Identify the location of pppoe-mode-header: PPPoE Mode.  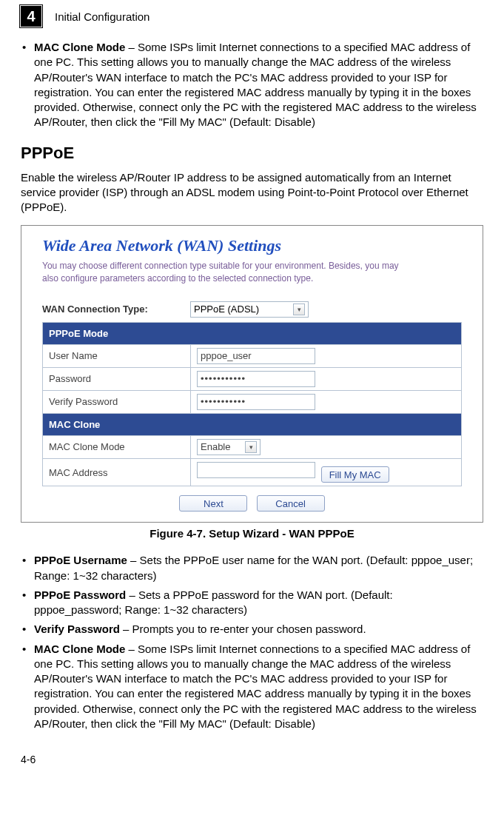
(252, 333).